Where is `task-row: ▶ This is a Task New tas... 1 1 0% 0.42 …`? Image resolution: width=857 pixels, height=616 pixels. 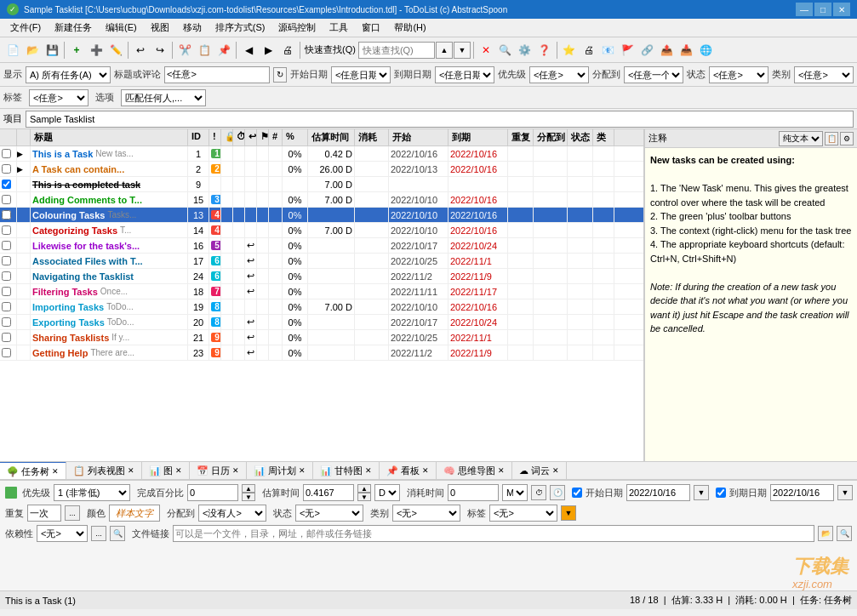
task-row: ▶ This is a Task New tas... 1 1 0% 0.42 … is located at coordinates (322, 154).